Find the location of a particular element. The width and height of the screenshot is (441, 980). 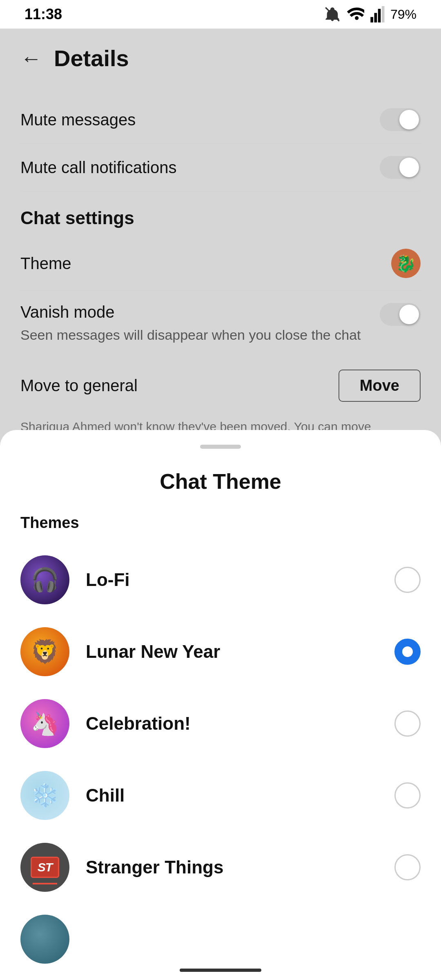

theme-item-lofi: Lo-Fi is located at coordinates (220, 580).